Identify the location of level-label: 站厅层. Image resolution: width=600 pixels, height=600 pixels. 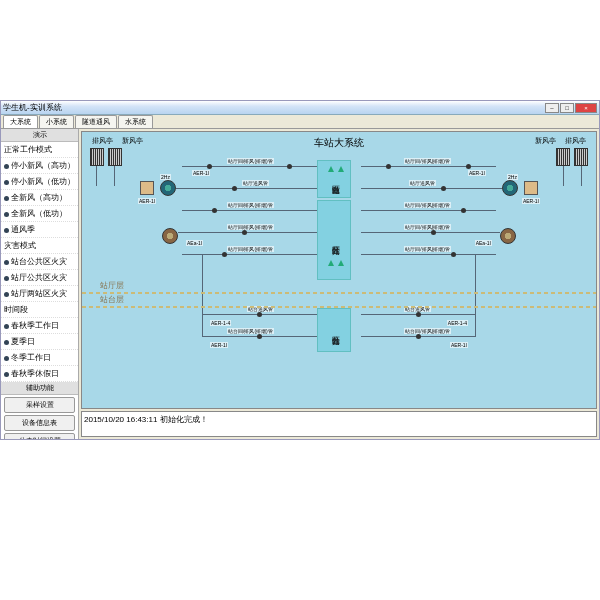
(112, 286).